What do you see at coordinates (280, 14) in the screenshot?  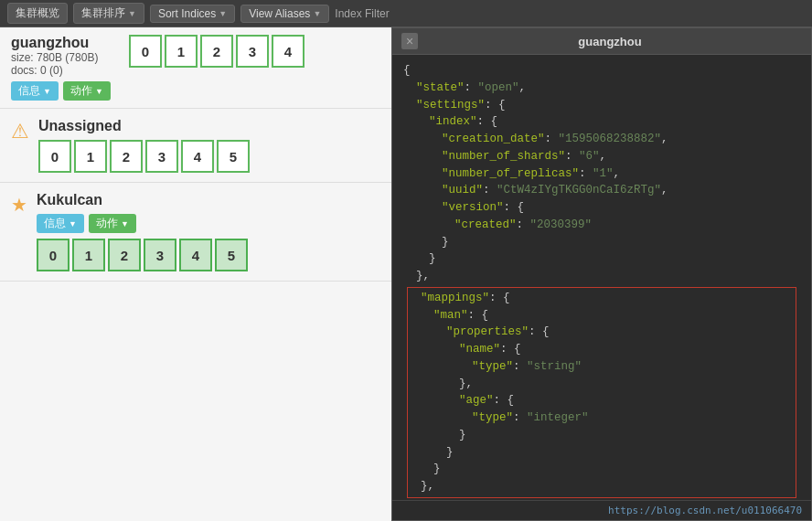 I see `view-aliases-label: View Aliases` at bounding box center [280, 14].